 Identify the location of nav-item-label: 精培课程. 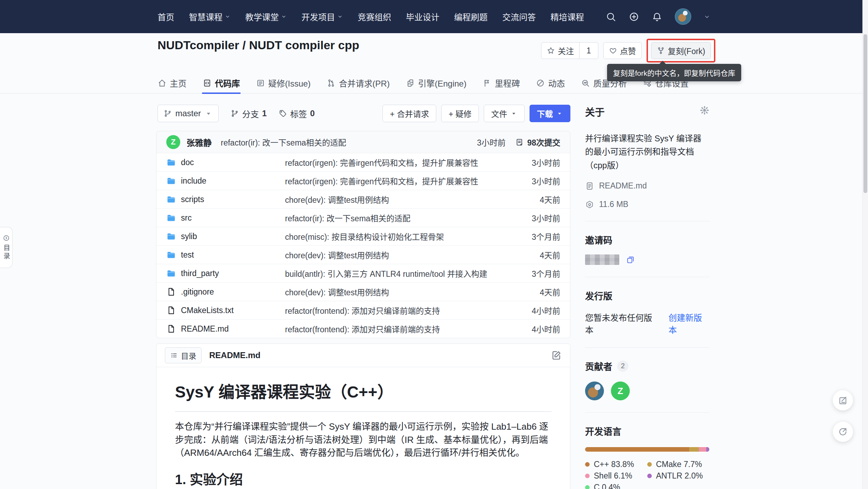
(567, 17).